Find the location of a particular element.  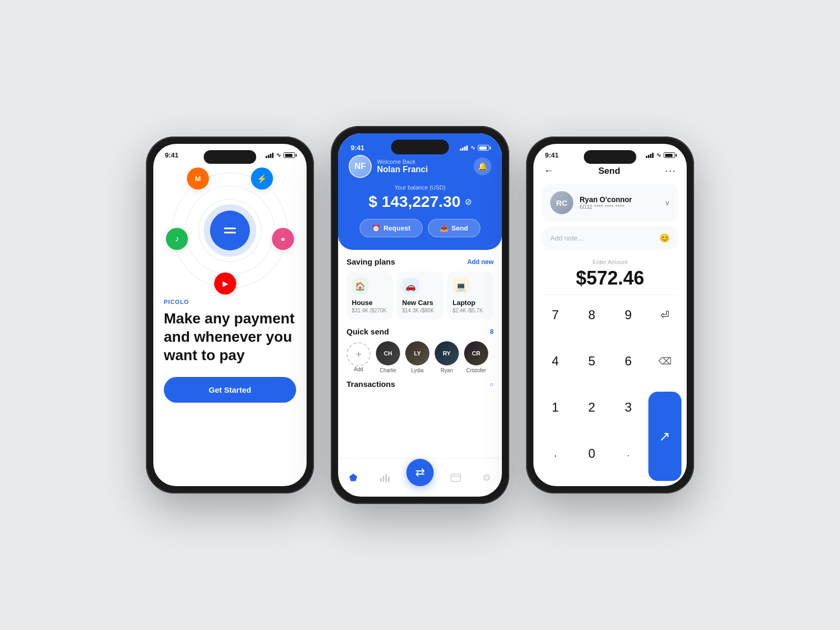

key-9: 9 is located at coordinates (628, 315).